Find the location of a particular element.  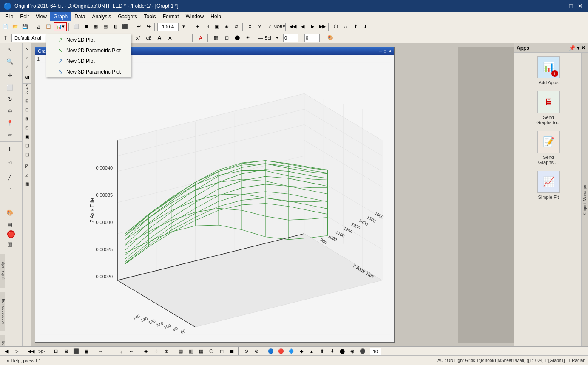

menu-edit: Edit is located at coordinates (25, 17).